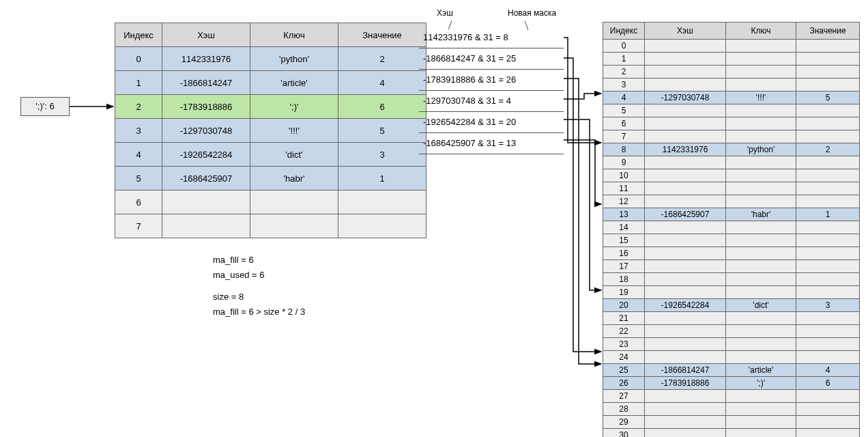  What do you see at coordinates (732, 163) in the screenshot?
I see `t32-row-9: 9` at bounding box center [732, 163].